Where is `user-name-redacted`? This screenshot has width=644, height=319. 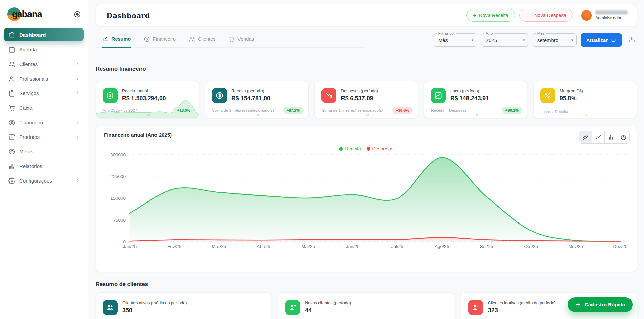
user-name-redacted is located at coordinates (611, 12).